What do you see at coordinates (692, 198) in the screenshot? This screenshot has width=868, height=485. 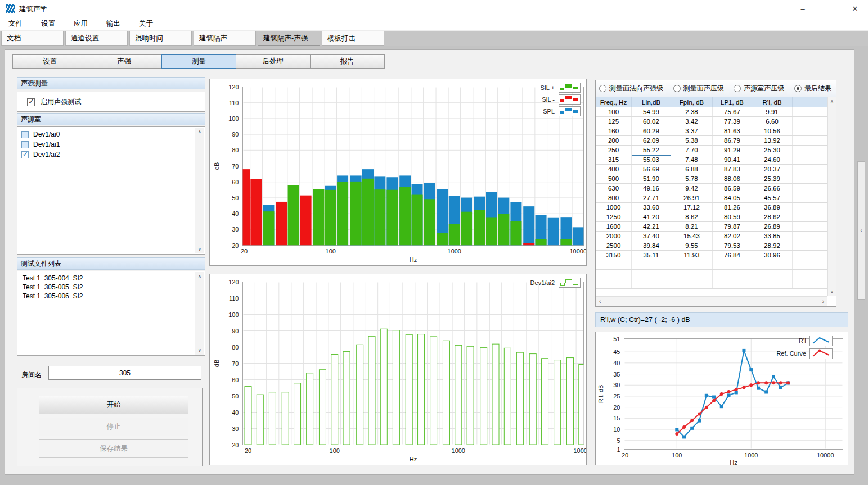 I see `table-cell: 26.91` at bounding box center [692, 198].